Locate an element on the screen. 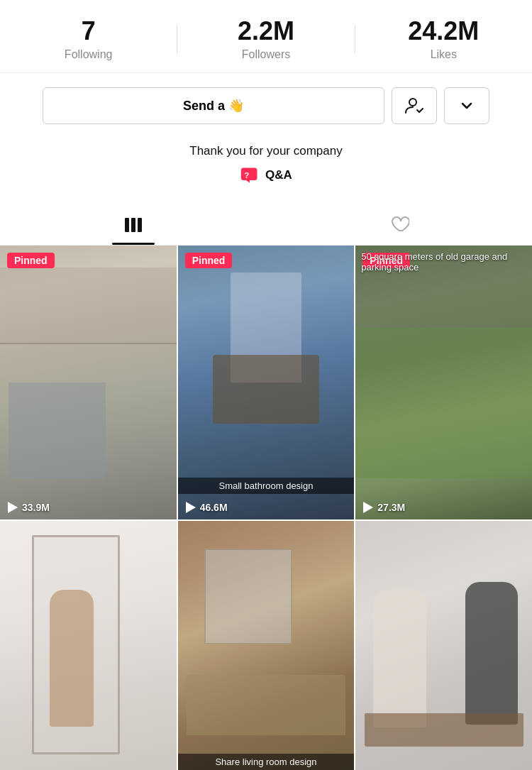 Image resolution: width=532 pixels, height=770 pixels. stats-row: 7 Following 2.2M Followers 24.2M Likes is located at coordinates (266, 37).